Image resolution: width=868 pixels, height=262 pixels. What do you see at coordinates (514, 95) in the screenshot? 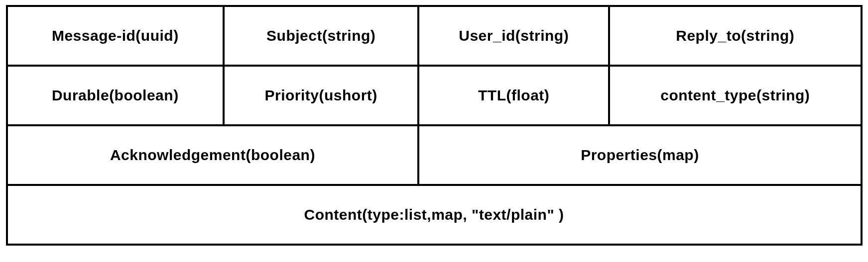
I see `field-ttl: TTL(float)` at bounding box center [514, 95].